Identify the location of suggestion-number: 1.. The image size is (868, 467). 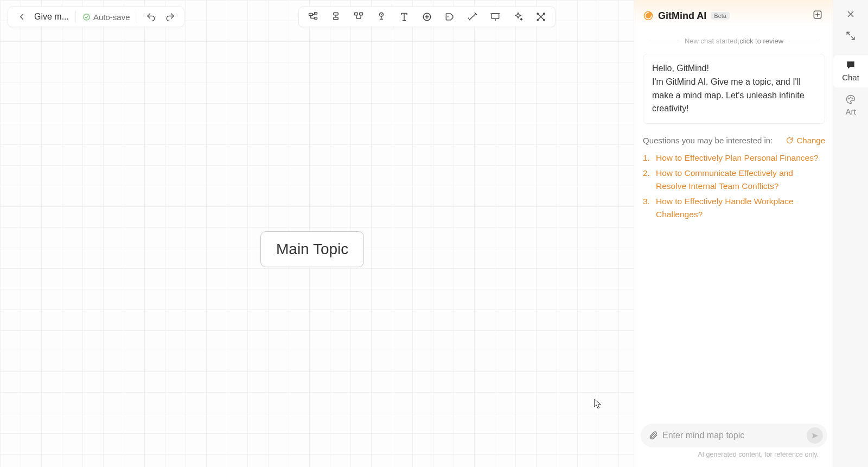
(648, 158).